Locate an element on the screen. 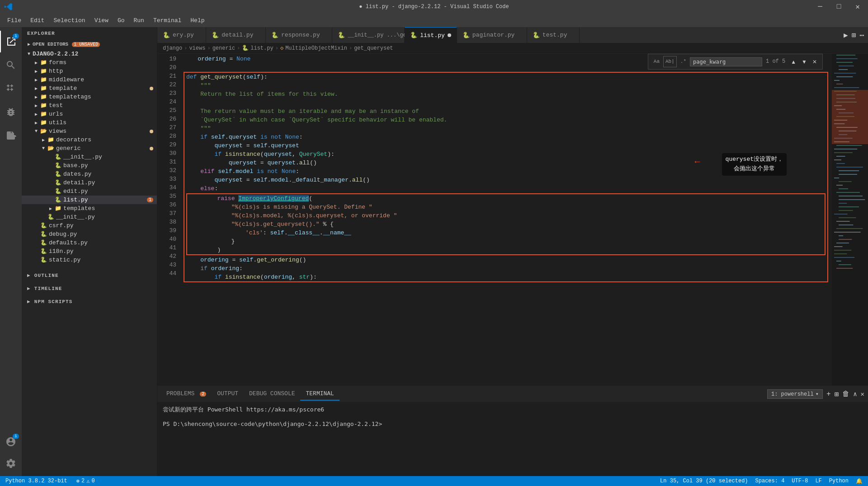 The height and width of the screenshot is (486, 868). status-language: Python is located at coordinates (839, 481).